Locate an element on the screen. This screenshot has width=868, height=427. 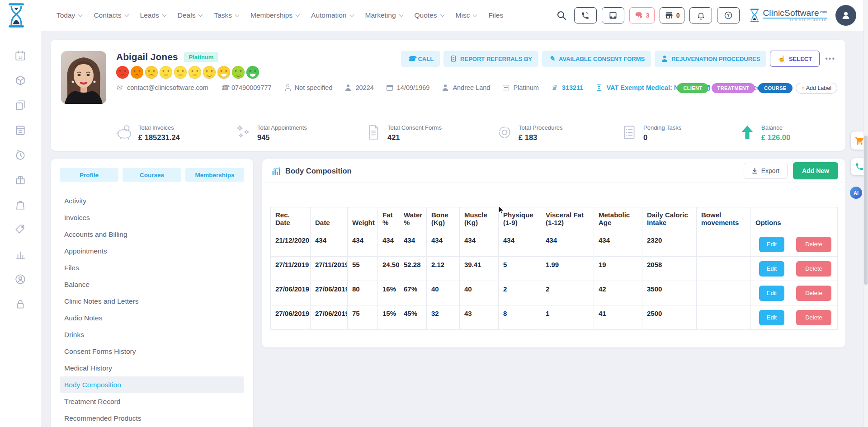
copy-pages-icon is located at coordinates (20, 105).